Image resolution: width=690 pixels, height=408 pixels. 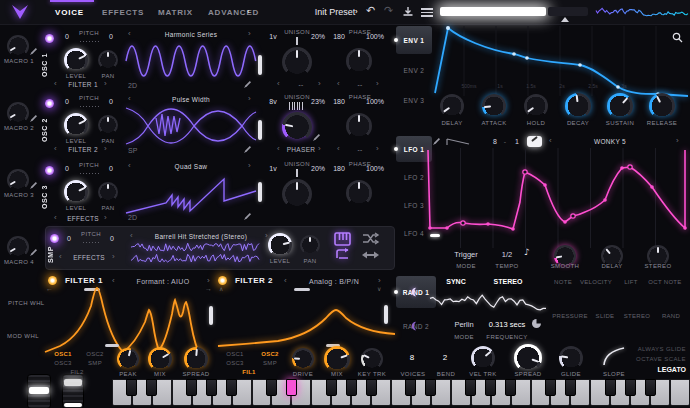 What do you see at coordinates (416, 326) in the screenshot?
I see `tab-rand2: RAND 2` at bounding box center [416, 326].